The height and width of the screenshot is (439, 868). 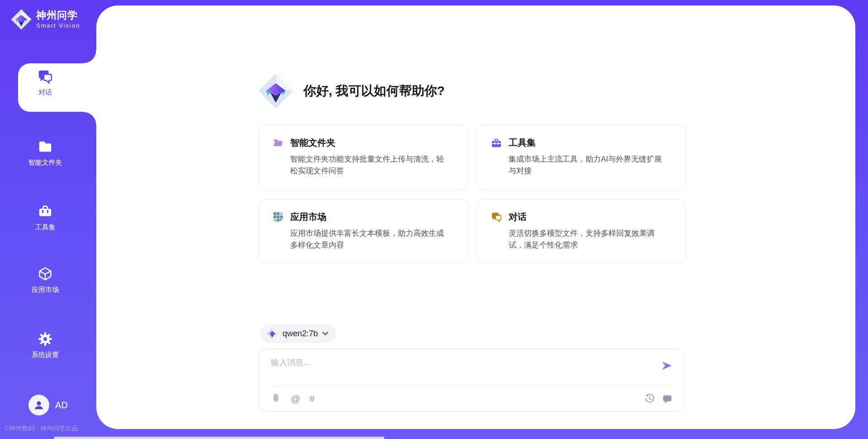 What do you see at coordinates (278, 143) in the screenshot?
I see `folder-open-icon` at bounding box center [278, 143].